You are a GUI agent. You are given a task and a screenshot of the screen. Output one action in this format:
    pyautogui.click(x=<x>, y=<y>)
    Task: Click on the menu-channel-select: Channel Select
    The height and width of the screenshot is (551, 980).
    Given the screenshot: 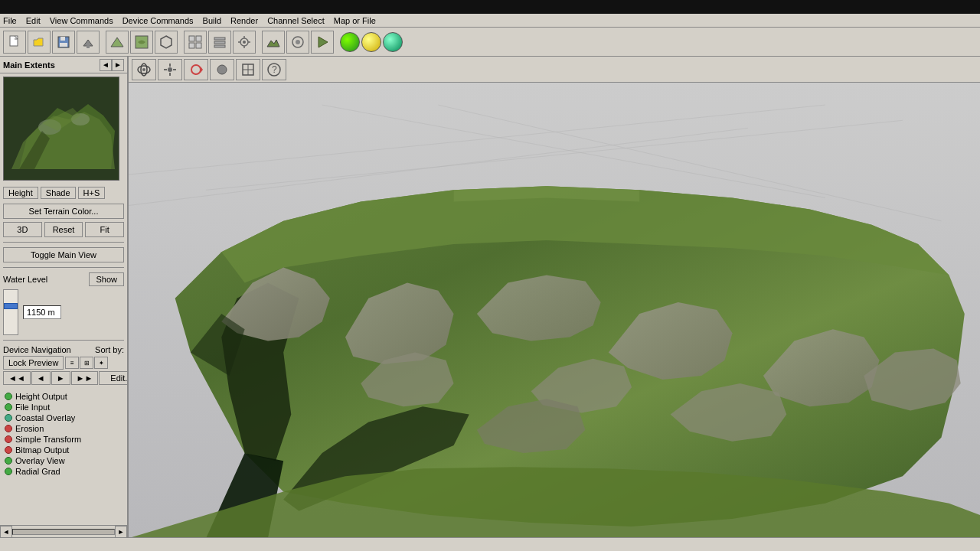 What is the action you would take?
    pyautogui.click(x=296, y=21)
    